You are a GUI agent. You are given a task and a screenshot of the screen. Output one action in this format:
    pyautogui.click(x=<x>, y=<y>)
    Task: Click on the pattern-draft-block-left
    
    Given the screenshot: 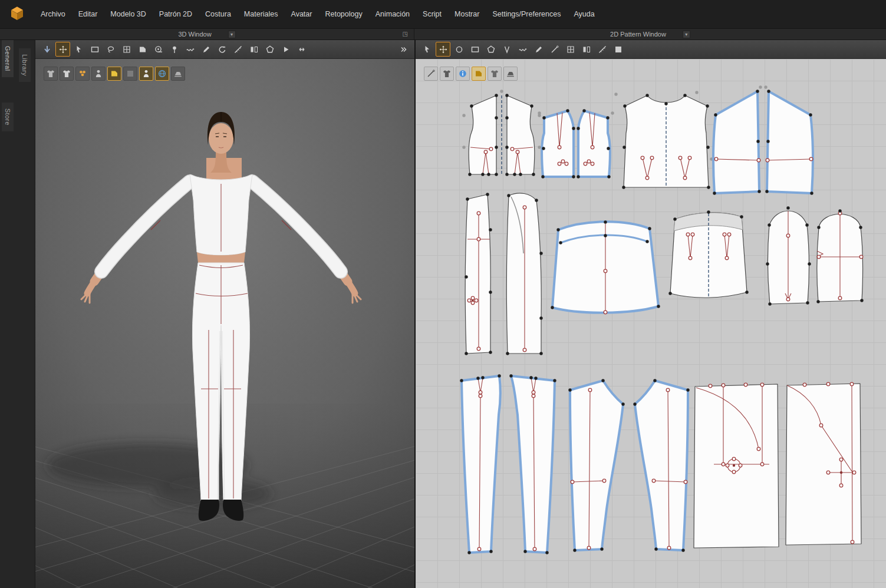 What is the action you would take?
    pyautogui.click(x=736, y=465)
    